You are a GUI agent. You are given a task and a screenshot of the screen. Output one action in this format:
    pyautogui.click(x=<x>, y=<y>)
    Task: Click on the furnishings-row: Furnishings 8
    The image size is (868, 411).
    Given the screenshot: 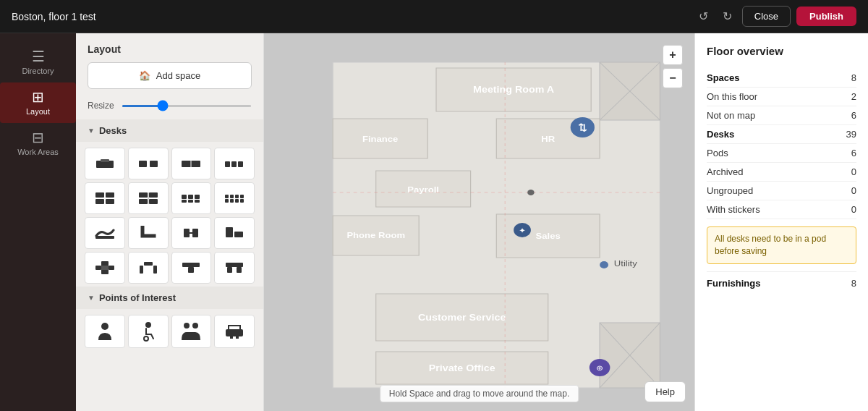 What is the action you would take?
    pyautogui.click(x=781, y=283)
    